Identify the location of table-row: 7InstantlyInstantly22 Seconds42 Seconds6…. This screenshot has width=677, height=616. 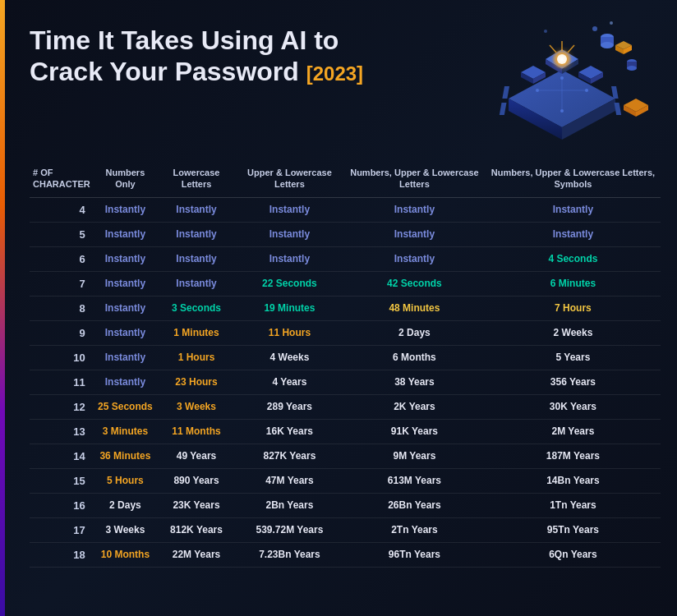
(345, 283).